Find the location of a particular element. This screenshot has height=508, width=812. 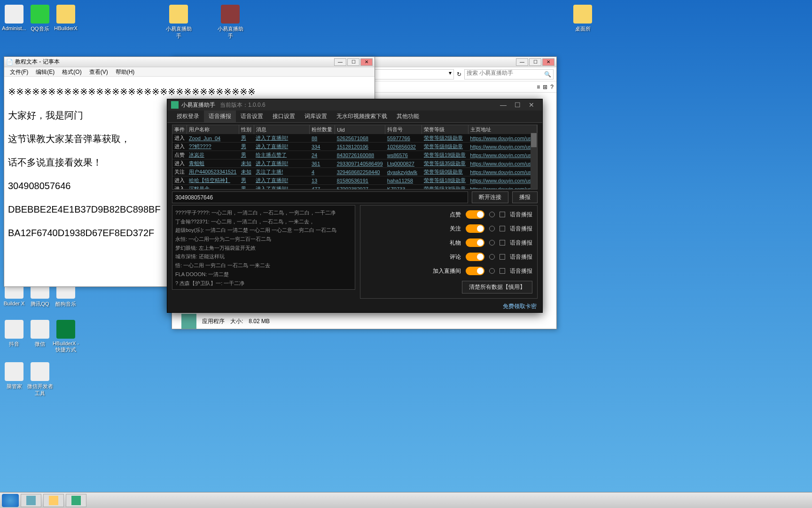

desktop-icon: 抖音 is located at coordinates (14, 334).